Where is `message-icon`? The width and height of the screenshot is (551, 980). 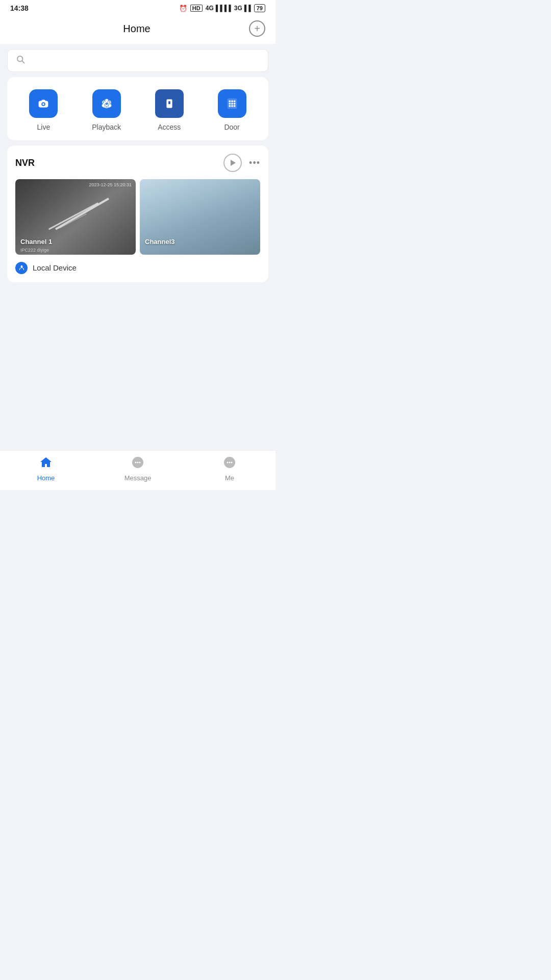 message-icon is located at coordinates (138, 464).